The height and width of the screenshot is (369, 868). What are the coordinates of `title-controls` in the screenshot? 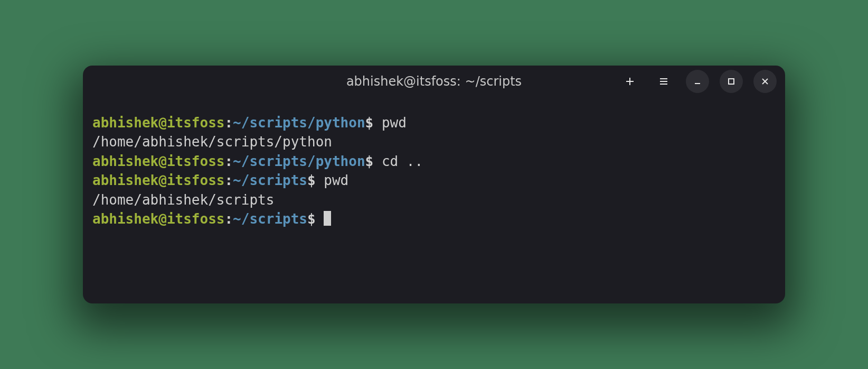 It's located at (697, 81).